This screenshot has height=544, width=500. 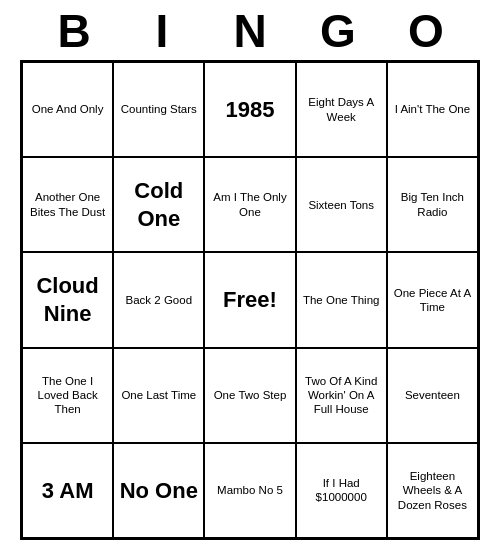 What do you see at coordinates (432, 490) in the screenshot?
I see `bingo-cell-24: Eighteen Wheels & A Dozen Roses` at bounding box center [432, 490].